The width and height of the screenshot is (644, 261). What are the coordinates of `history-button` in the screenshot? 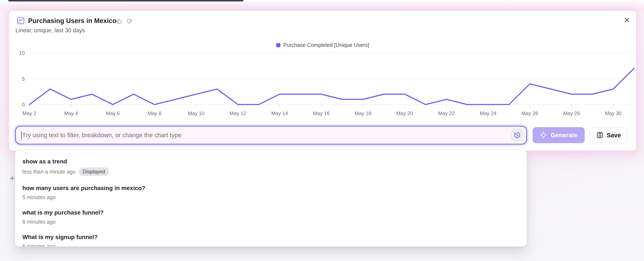 It's located at (517, 135).